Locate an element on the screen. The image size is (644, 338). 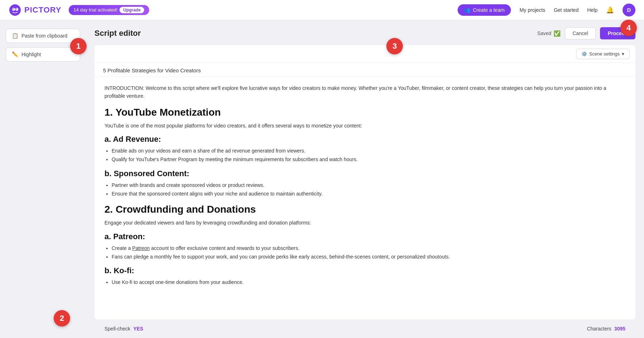
upgrade-button: Upgrade is located at coordinates (132, 10).